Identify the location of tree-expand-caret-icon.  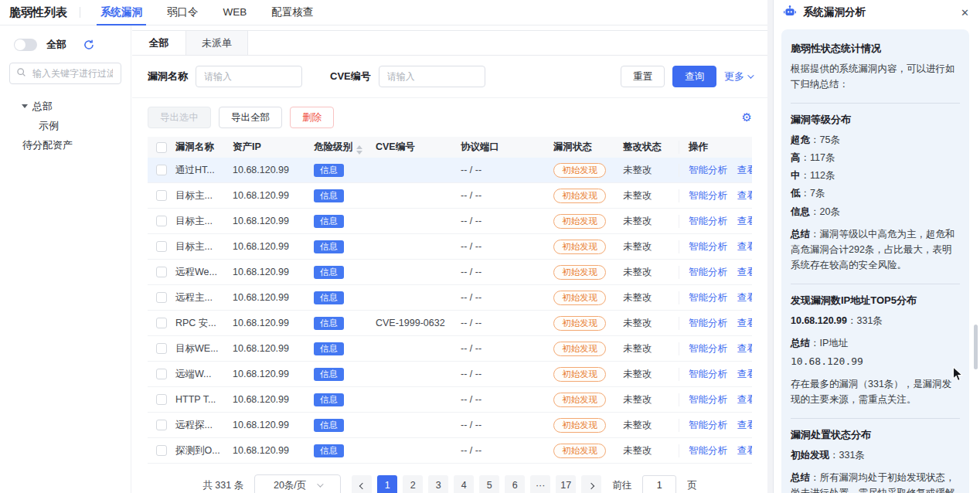
(25, 107).